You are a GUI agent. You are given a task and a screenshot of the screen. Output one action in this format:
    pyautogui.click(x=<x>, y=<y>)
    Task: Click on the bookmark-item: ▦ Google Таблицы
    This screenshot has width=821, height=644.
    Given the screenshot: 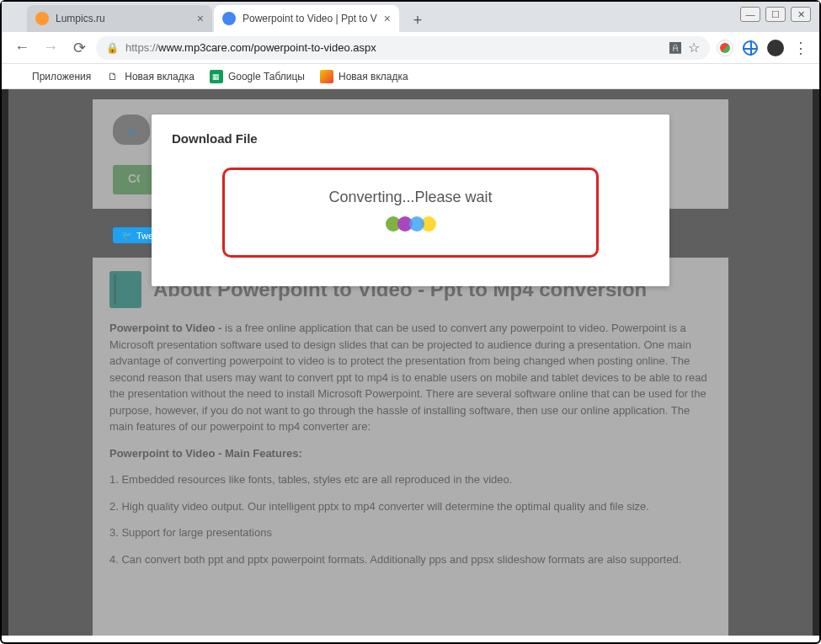 What is the action you would take?
    pyautogui.click(x=258, y=77)
    